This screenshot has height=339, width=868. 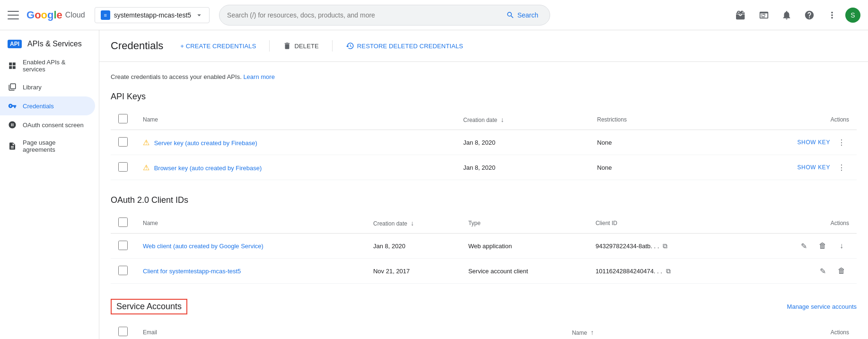 I want to click on api-key-row2-checkbox, so click(x=123, y=167).